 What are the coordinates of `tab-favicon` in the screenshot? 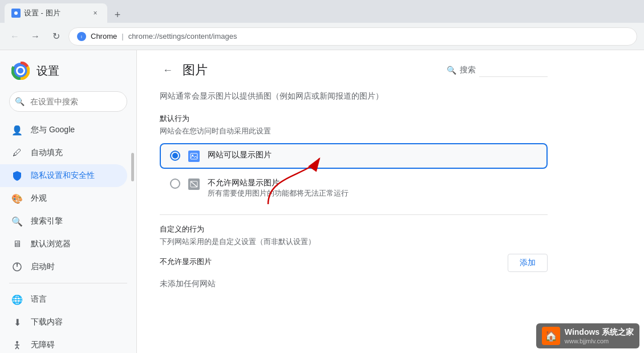 It's located at (16, 13).